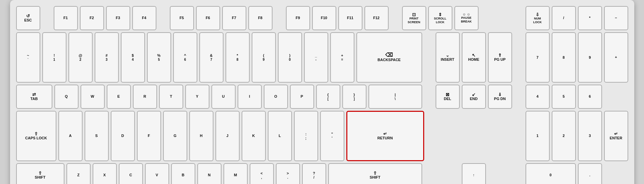 The image size is (644, 184). What do you see at coordinates (354, 97) in the screenshot?
I see `key-rbracket: } ]` at bounding box center [354, 97].